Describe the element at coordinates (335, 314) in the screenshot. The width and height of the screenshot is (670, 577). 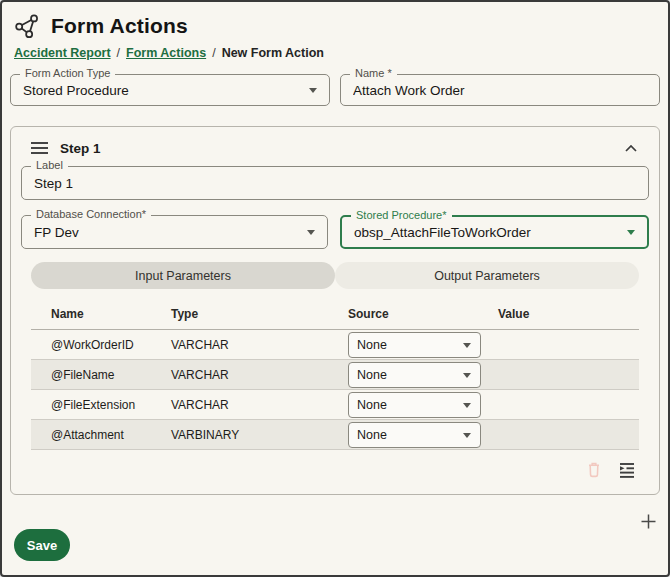
I see `table-header-row: Name Type Source Value` at that location.